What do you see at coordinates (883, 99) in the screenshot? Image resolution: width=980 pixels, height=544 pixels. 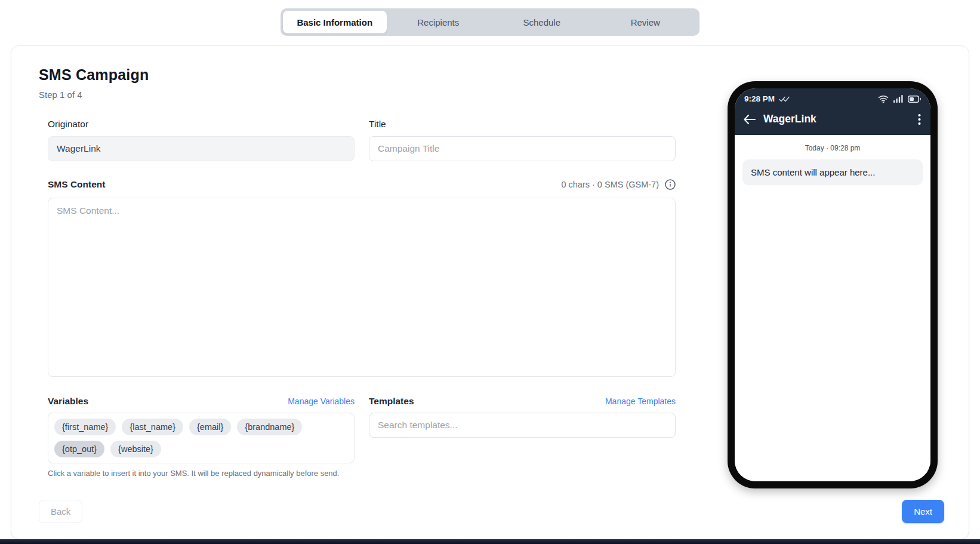 I see `wifi-icon` at bounding box center [883, 99].